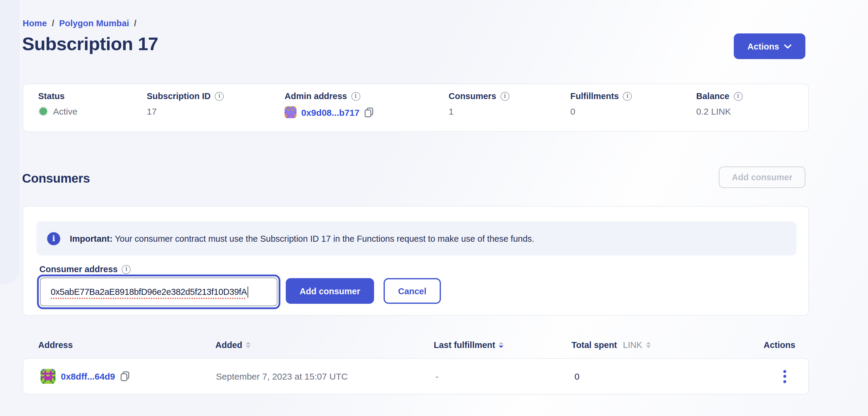 The width and height of the screenshot is (868, 416). I want to click on admin-address-link: 0x9d08...b717, so click(330, 112).